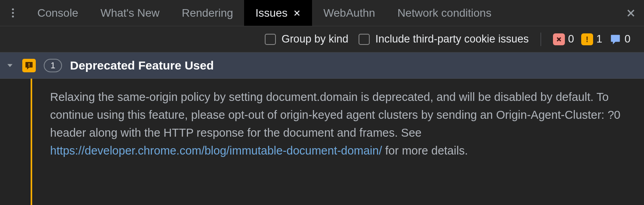  What do you see at coordinates (130, 13) in the screenshot?
I see `tab-label: What's New` at bounding box center [130, 13].